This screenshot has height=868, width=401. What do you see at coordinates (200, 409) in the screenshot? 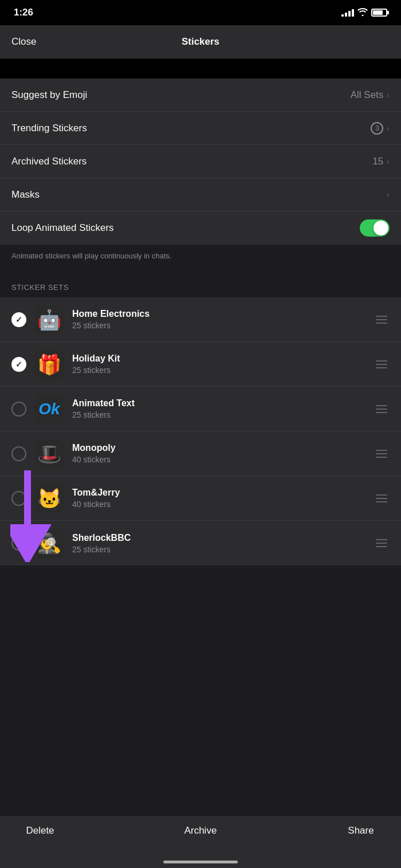
I see `sticker-row: Ok Animated Text 25 stickers` at bounding box center [200, 409].